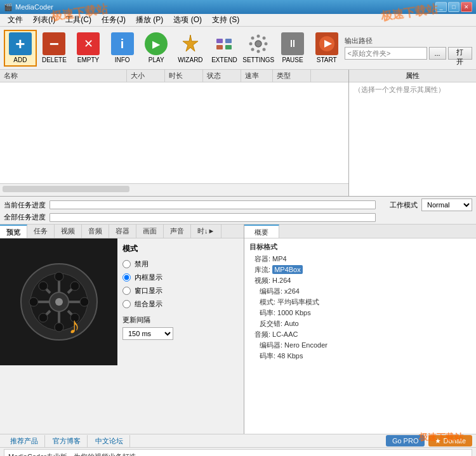  What do you see at coordinates (238, 7) in the screenshot?
I see `title-bar: 🎬 MediaCoder _ □ ✕` at bounding box center [238, 7].